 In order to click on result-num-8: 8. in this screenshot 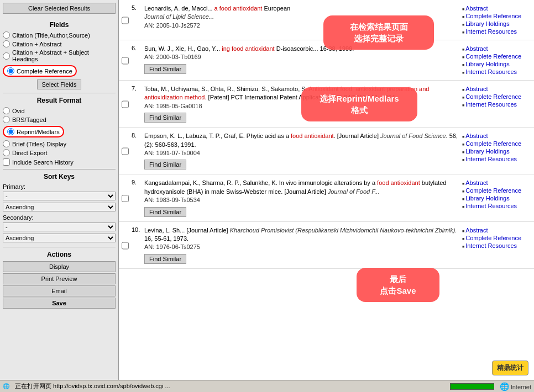, I will do `click(137, 151)`.